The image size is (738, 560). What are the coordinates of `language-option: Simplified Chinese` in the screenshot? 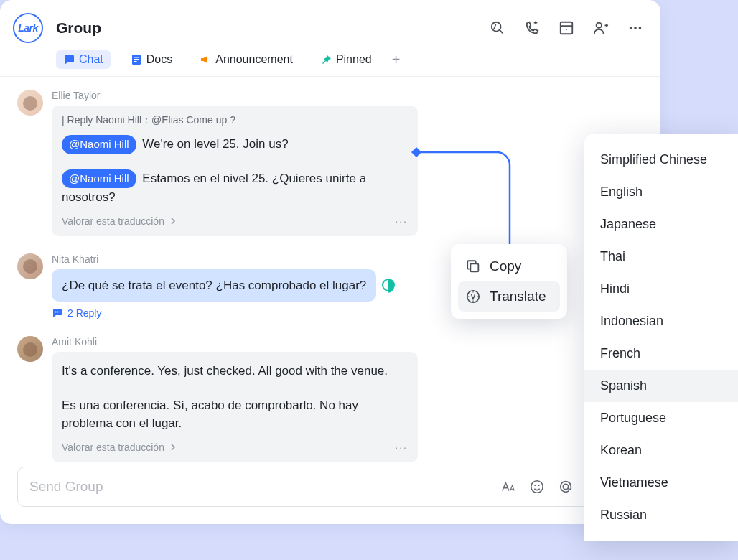 It's located at (661, 159).